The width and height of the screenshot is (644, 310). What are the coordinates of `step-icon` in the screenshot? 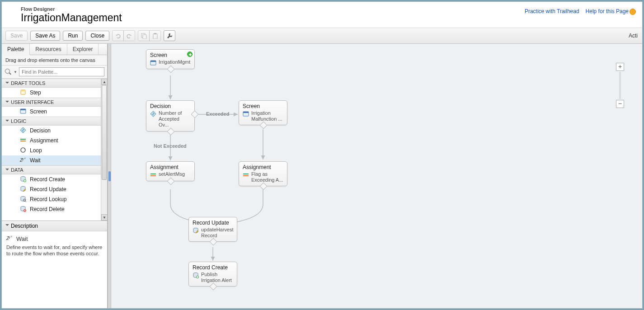 It's located at (24, 93).